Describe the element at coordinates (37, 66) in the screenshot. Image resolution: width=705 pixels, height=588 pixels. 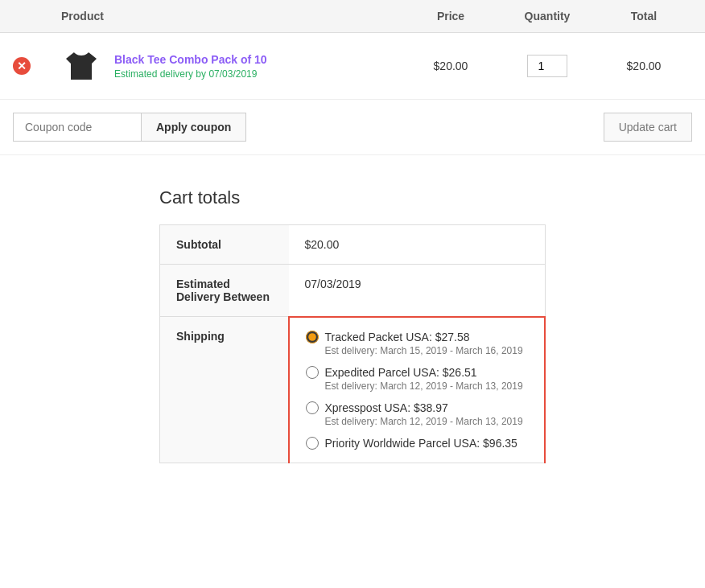
I see `remove-cell: ✕` at that location.